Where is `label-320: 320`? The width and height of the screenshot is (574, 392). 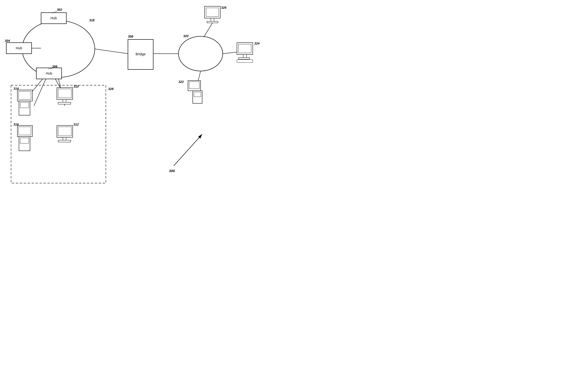
label-320: 320 is located at coordinates (186, 36).